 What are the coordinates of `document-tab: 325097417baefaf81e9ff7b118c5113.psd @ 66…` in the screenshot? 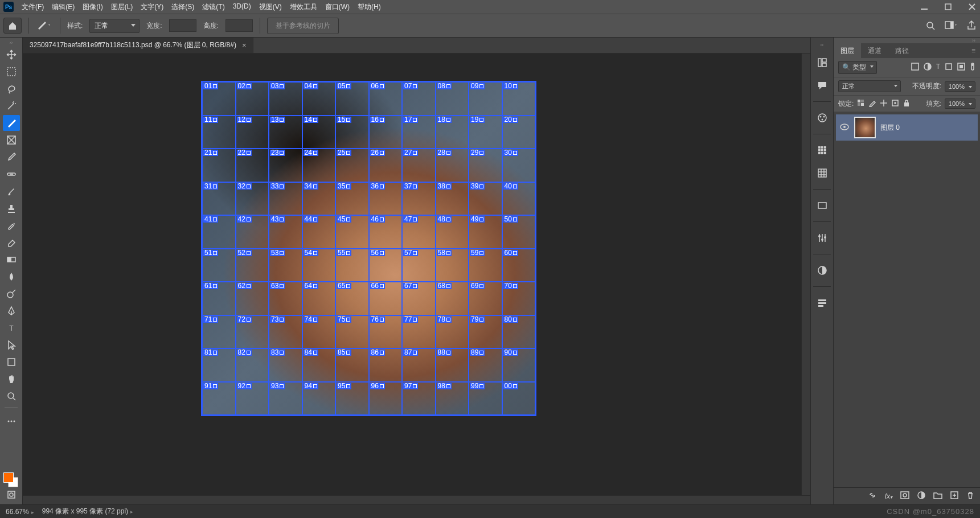 It's located at (138, 46).